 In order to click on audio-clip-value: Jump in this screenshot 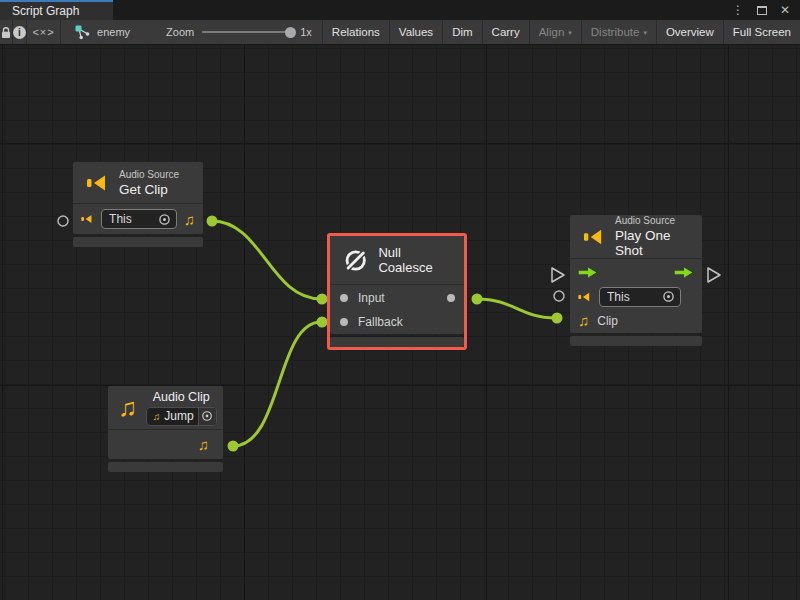, I will do `click(178, 416)`.